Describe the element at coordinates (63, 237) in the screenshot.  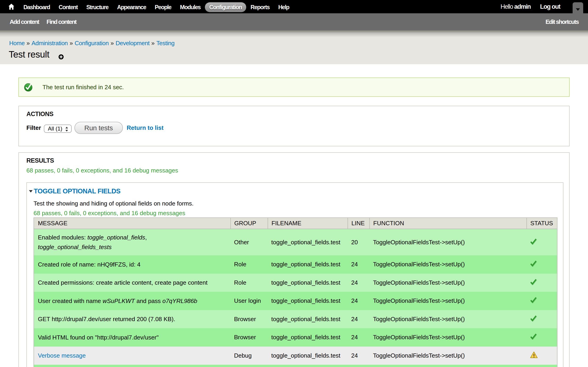
I see `message-text: Enabled modules:` at that location.